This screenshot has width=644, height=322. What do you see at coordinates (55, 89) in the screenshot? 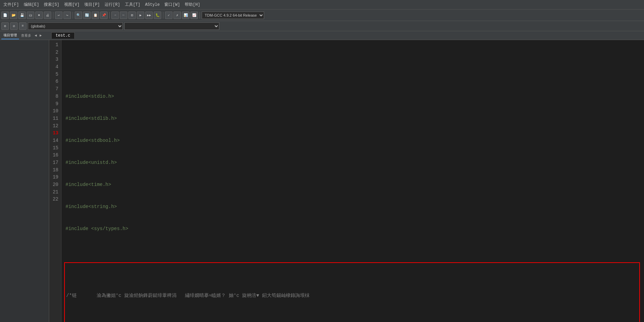
I see `line-num-7: 7` at bounding box center [55, 89].